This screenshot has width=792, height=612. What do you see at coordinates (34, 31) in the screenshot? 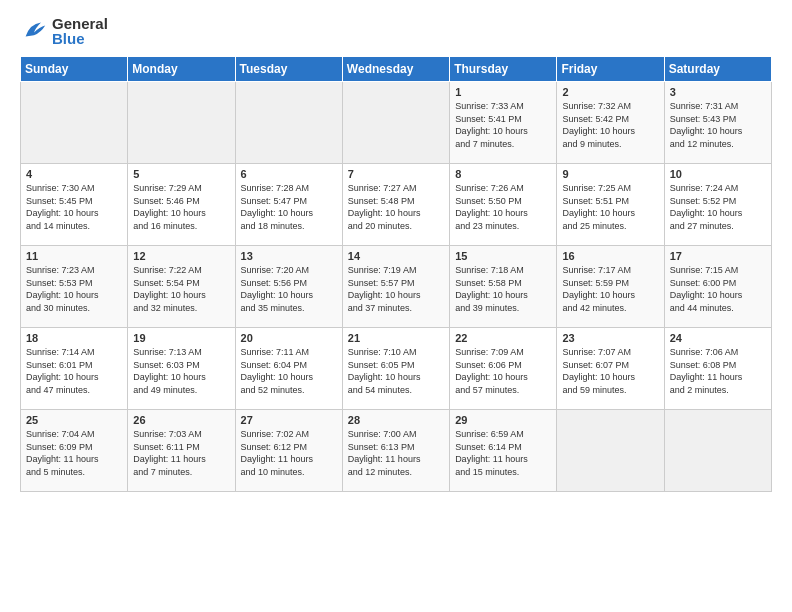
I see `logo-bird-icon` at bounding box center [34, 31].